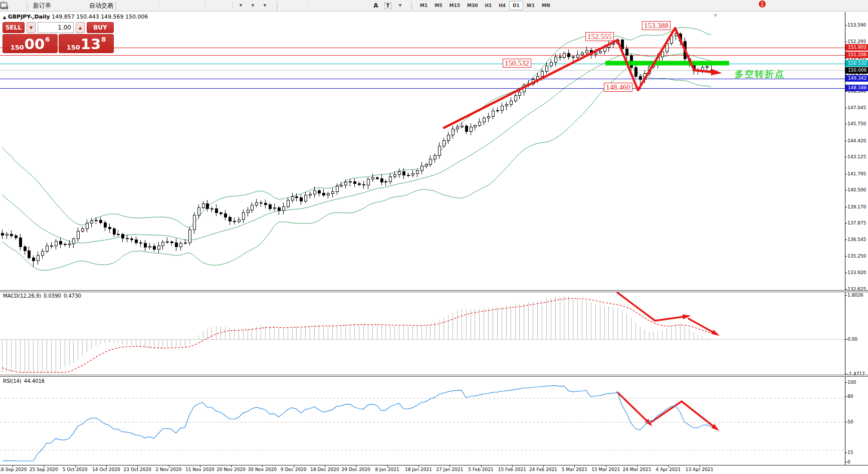 This screenshot has width=868, height=474. Describe the element at coordinates (82, 6) in the screenshot. I see `signals-icon` at that location.